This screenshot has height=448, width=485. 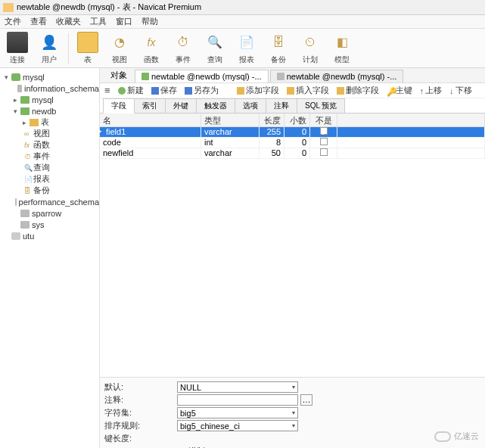 What do you see at coordinates (238, 413) in the screenshot?
I see `select-charset: big5` at bounding box center [238, 413].